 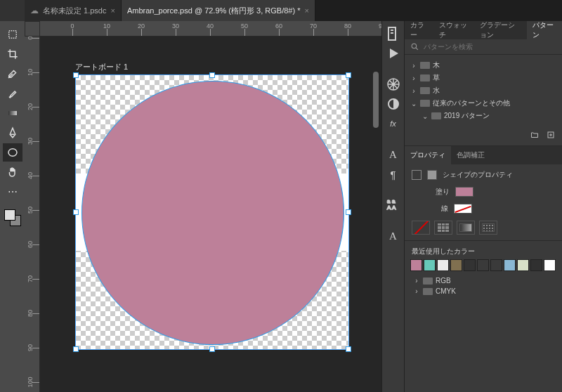 I want to click on tab-gradients: グラデーション, so click(x=500, y=30).